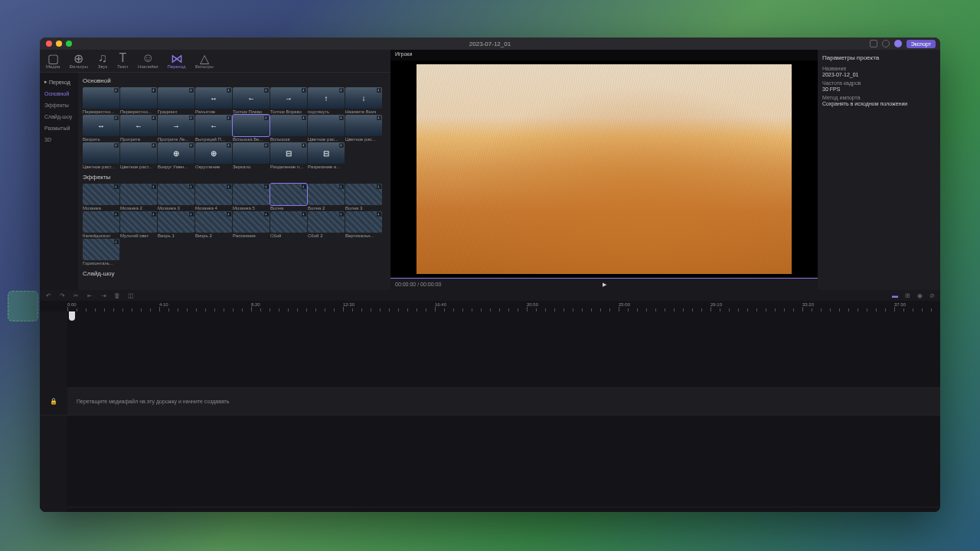 This screenshot has height=551, width=980. What do you see at coordinates (59, 44) in the screenshot?
I see `minimize-icon` at bounding box center [59, 44].